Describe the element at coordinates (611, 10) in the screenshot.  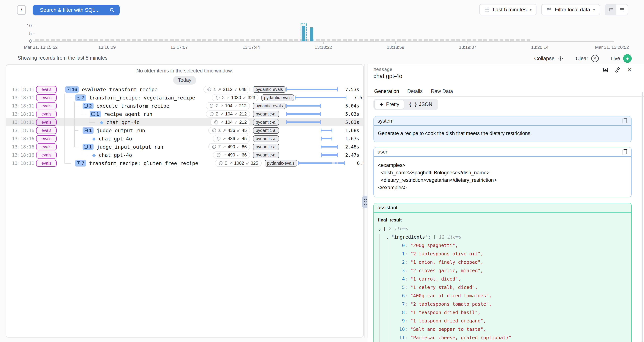
I see `tree-view-toggle` at that location.